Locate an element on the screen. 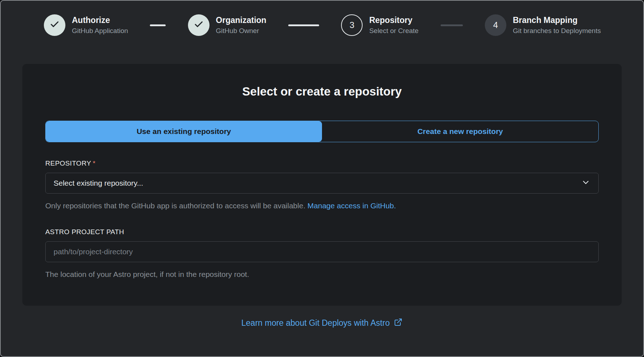 This screenshot has width=644, height=357. step-title: Branch Mapping is located at coordinates (557, 20).